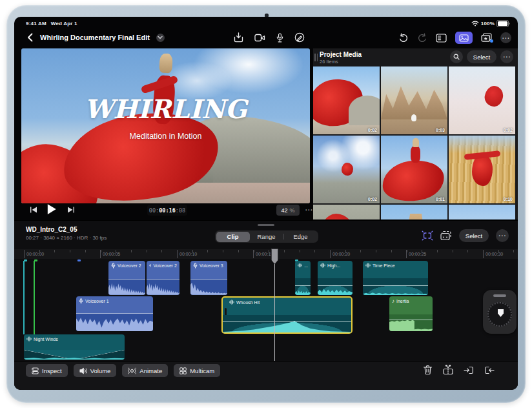 The height and width of the screenshot is (408, 532). I want to click on media-photo-icon, so click(464, 37).